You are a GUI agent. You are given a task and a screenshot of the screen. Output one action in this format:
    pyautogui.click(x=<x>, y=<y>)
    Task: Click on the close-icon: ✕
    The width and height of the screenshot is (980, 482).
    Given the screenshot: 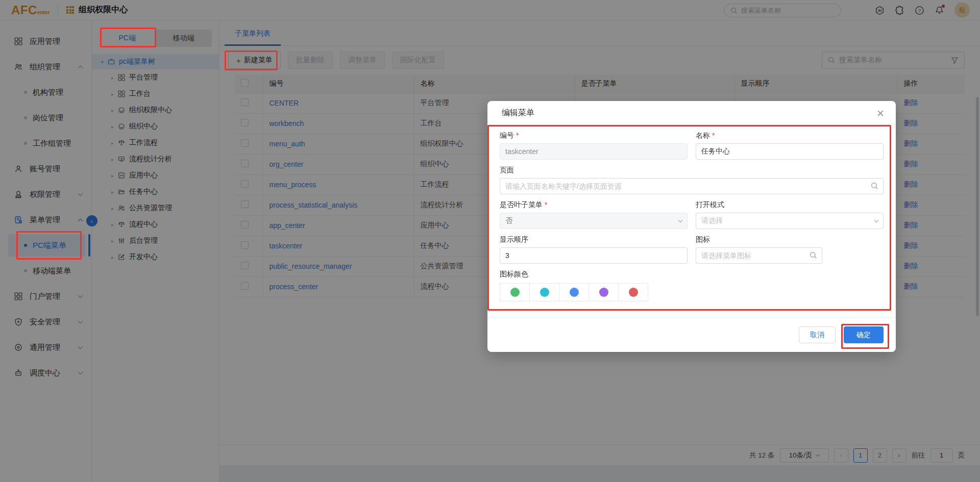 What is the action you would take?
    pyautogui.click(x=880, y=113)
    